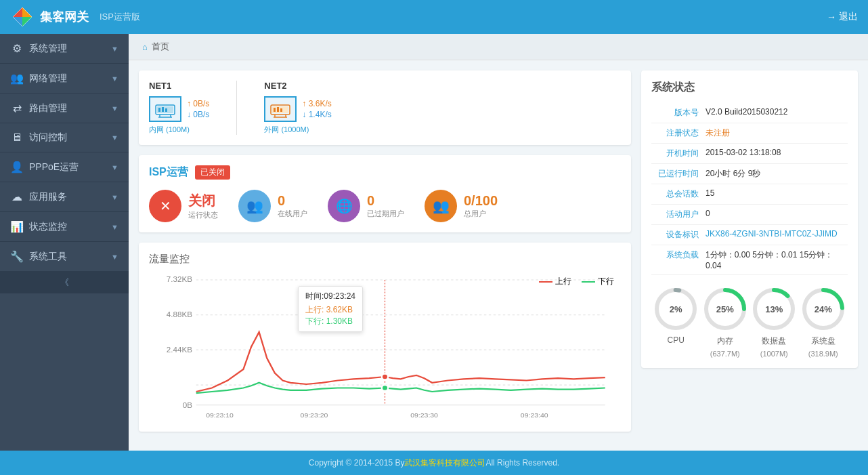 Image resolution: width=868 pixels, height=475 pixels. What do you see at coordinates (774, 309) in the screenshot?
I see `data-disk-gauge-canvas: 13%` at bounding box center [774, 309].